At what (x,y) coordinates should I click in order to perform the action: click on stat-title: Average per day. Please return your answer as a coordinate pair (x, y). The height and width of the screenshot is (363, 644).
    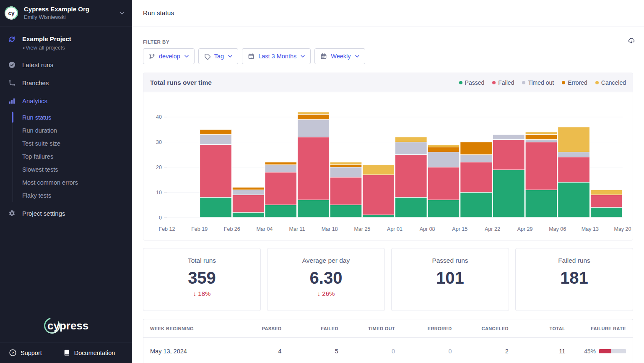
    Looking at the image, I should click on (326, 261).